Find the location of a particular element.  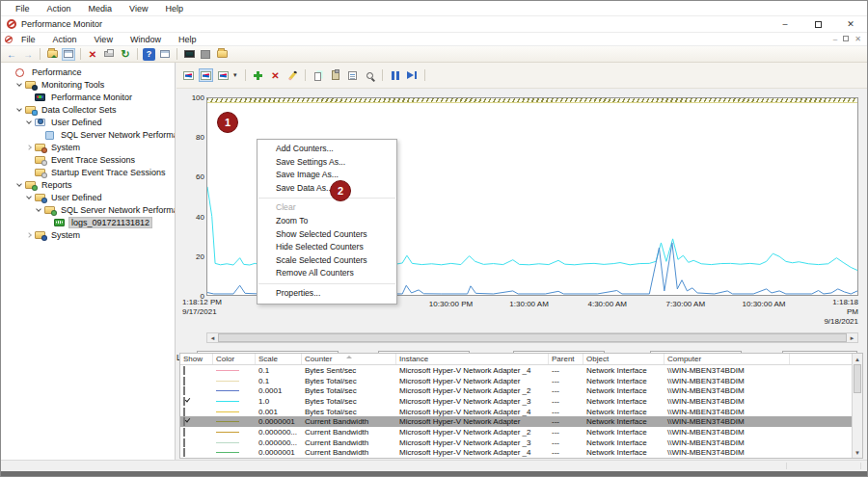

column-header-color: Color is located at coordinates (234, 358).